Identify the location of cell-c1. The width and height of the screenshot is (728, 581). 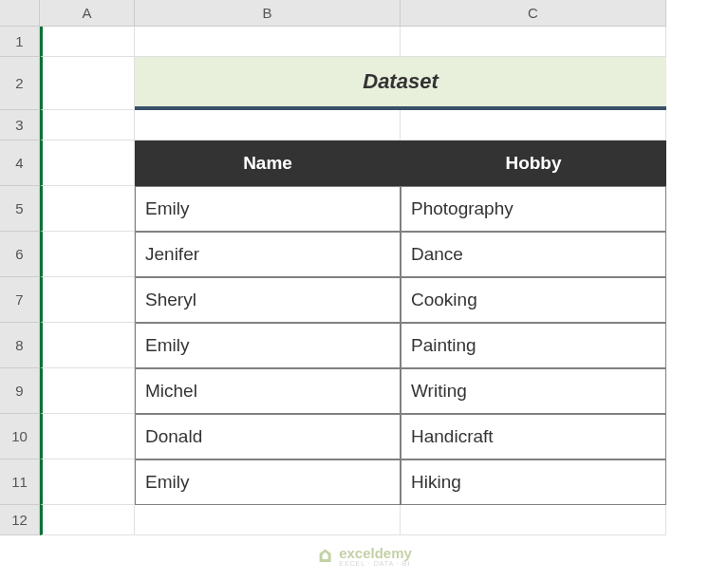
(533, 42).